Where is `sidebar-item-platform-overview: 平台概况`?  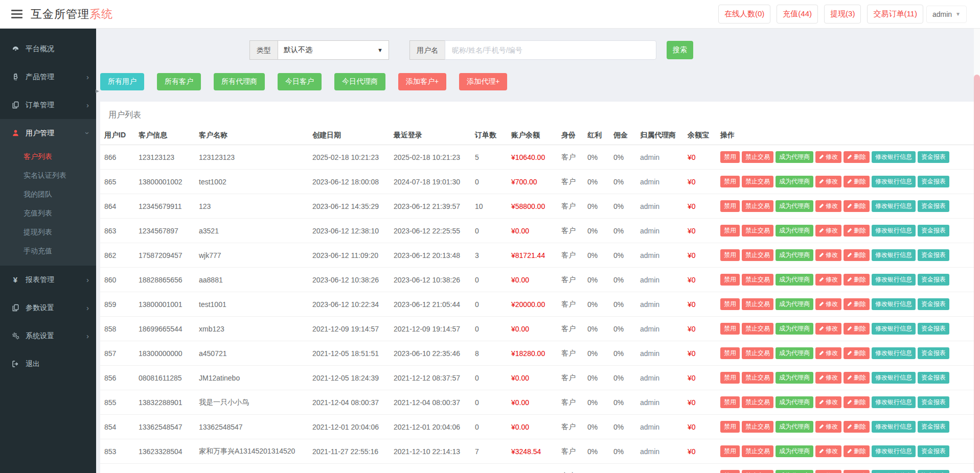 sidebar-item-platform-overview: 平台概况 is located at coordinates (48, 49).